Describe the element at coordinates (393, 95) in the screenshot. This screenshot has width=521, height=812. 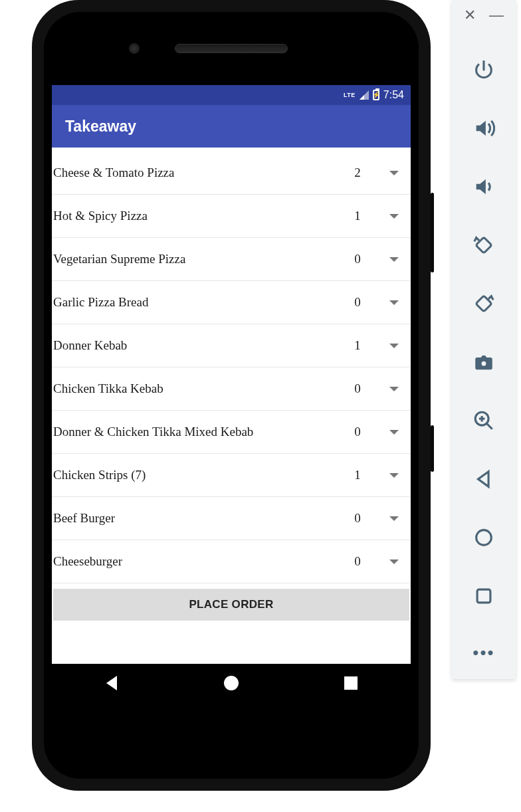
I see `clock: 7:54` at that location.